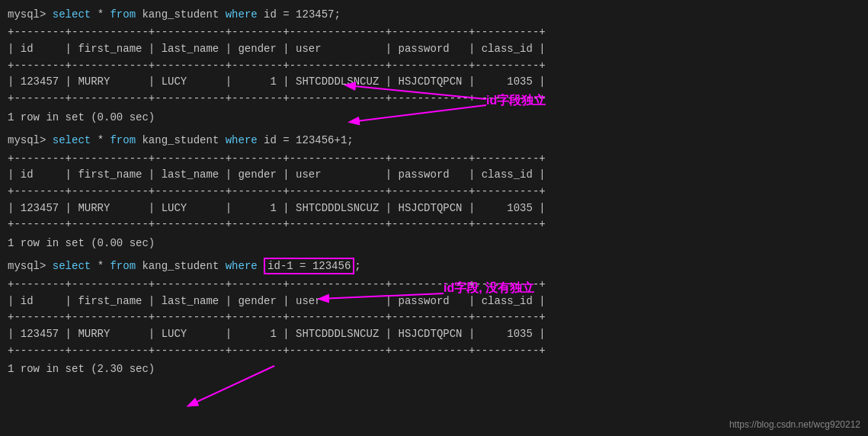  I want to click on row-count-2: 1 row in set (0.00 sec), so click(434, 243).